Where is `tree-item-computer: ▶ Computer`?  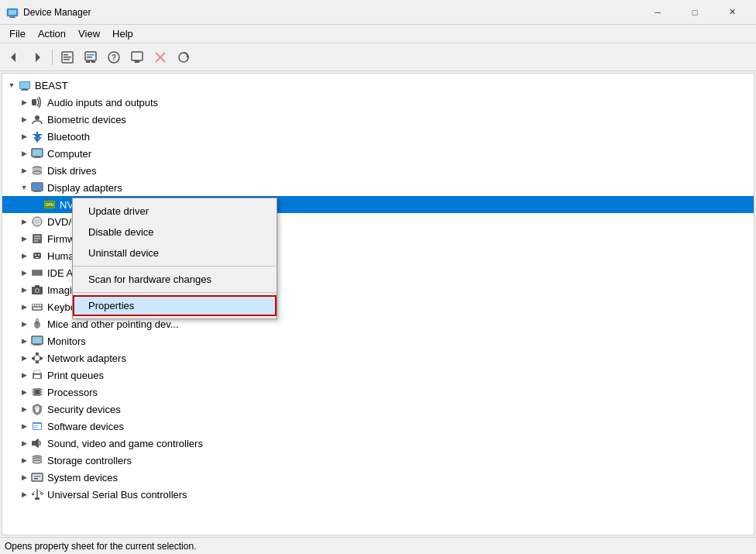 tree-item-computer: ▶ Computer is located at coordinates (378, 153).